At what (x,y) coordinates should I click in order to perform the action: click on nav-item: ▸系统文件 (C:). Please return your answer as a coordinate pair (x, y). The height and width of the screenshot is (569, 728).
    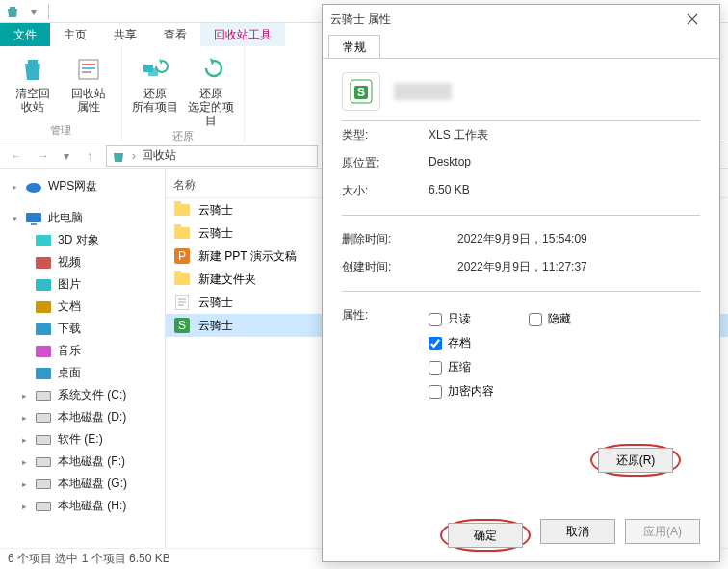
    Looking at the image, I should click on (83, 395).